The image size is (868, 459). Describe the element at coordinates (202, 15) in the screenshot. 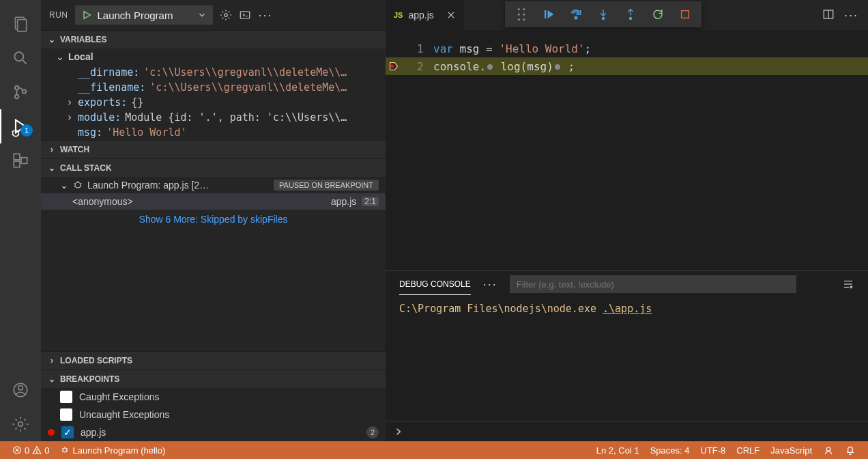

I see `chevron-down-icon` at that location.